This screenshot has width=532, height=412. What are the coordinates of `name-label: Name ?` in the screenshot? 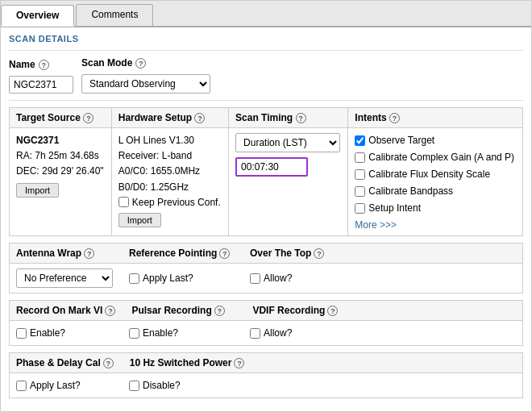 It's located at (41, 65).